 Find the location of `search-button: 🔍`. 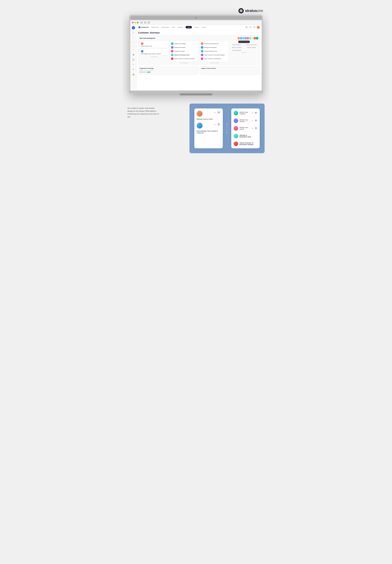

search-button: 🔍 is located at coordinates (247, 27).